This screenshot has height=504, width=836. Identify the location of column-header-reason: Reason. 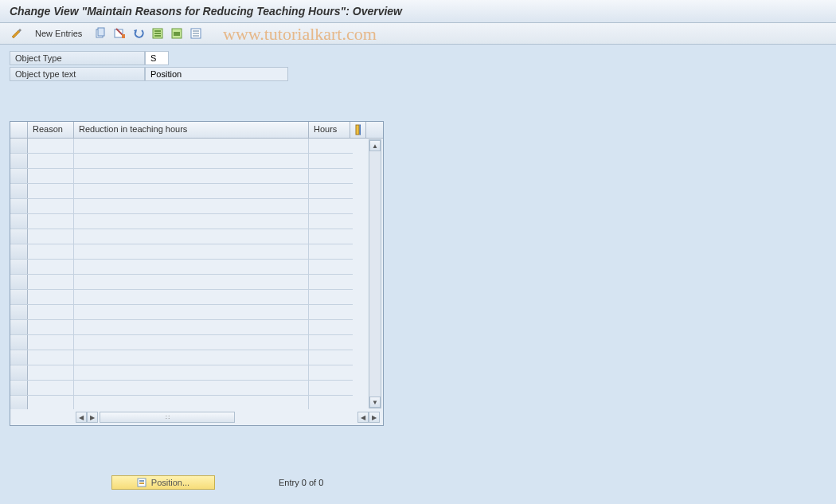
(51, 130).